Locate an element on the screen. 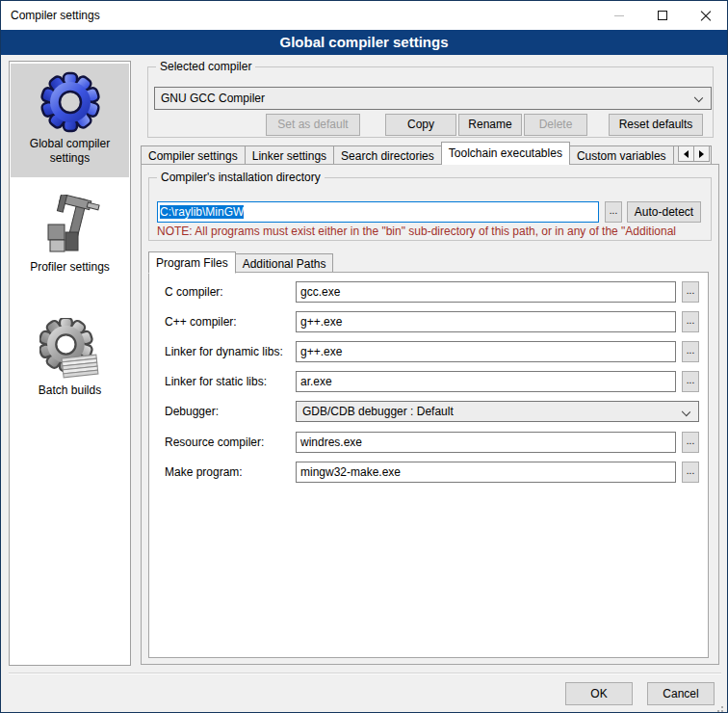 The height and width of the screenshot is (713, 728). sidebar-item-label: Batch builds is located at coordinates (69, 391).